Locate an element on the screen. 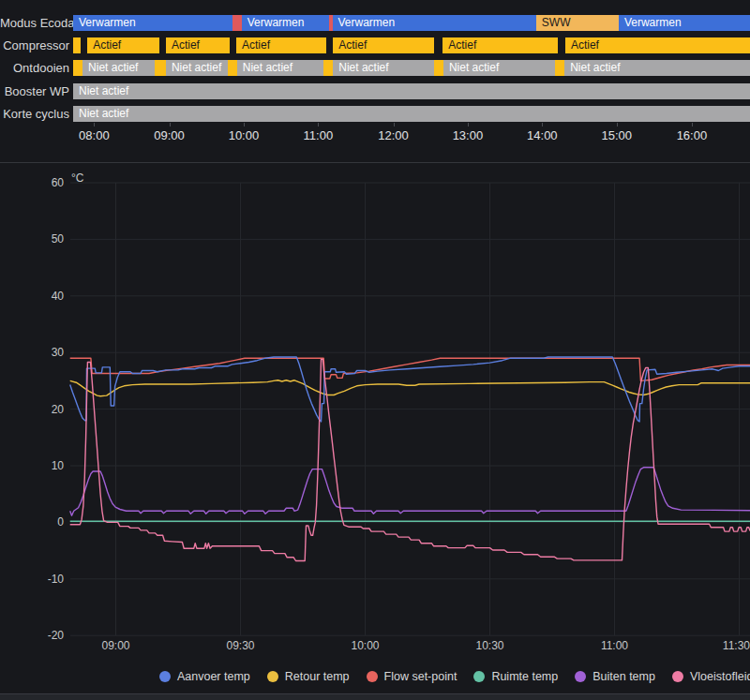 Image resolution: width=750 pixels, height=700 pixels. timeline-row: Korte cyclusNiet actief is located at coordinates (375, 114).